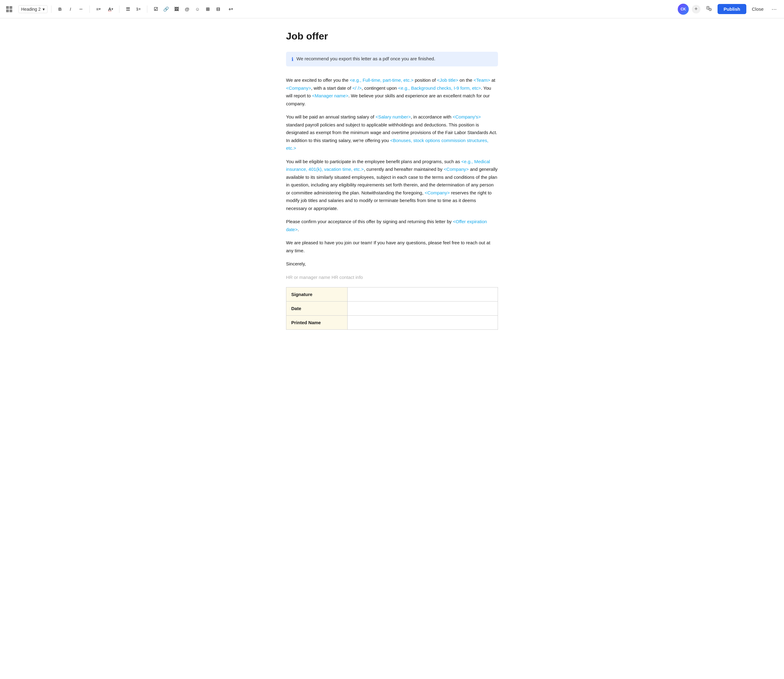 Image resolution: width=784 pixels, height=679 pixels. What do you see at coordinates (423, 295) in the screenshot?
I see `signature-value` at bounding box center [423, 295].